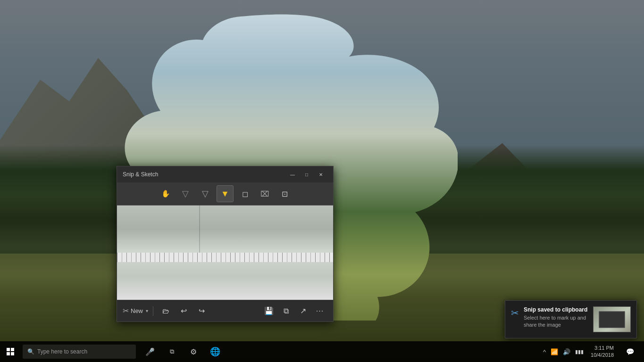 This screenshot has height=362, width=644. What do you see at coordinates (185, 194) in the screenshot?
I see `ballpoint-pen-button: ▽` at bounding box center [185, 194].